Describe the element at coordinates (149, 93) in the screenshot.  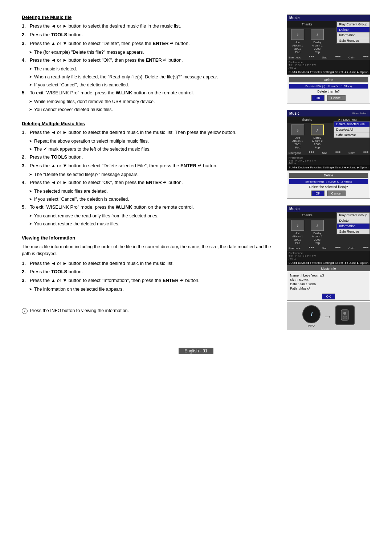
I see `step1-5: To exit "WISELINK Pro" mode, press the W…` at that location.